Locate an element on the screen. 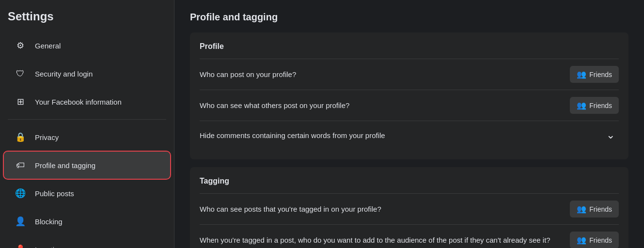  setting-row-who-can-see-tagged-posts: Who can see posts that you're tagged in … is located at coordinates (409, 209).